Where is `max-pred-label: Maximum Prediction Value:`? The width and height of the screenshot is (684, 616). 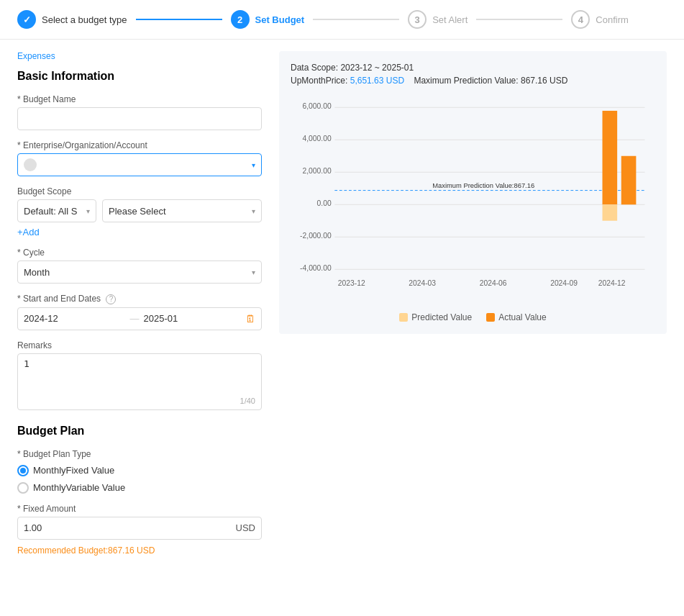
max-pred-label: Maximum Prediction Value: is located at coordinates (466, 81).